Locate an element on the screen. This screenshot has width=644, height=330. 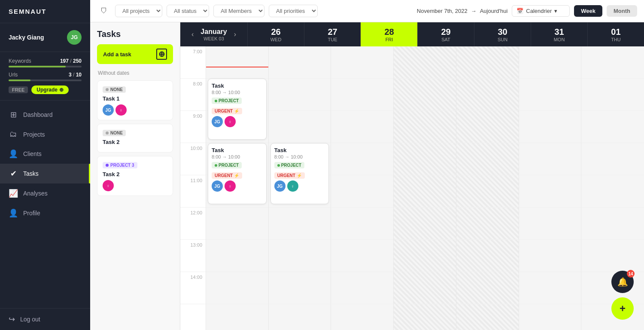
sidebar-item-analyses: 📈 Analyses is located at coordinates (45, 193).